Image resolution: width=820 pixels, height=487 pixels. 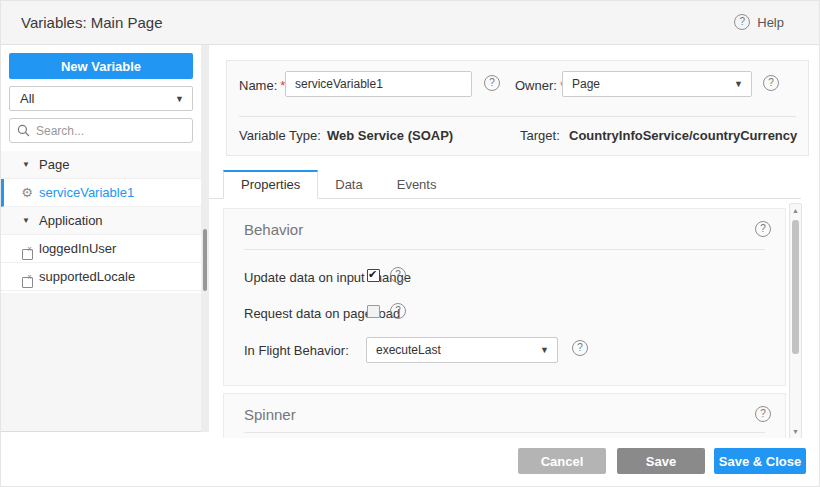 What do you see at coordinates (280, 136) in the screenshot?
I see `variable-type-label: Variable Type:` at bounding box center [280, 136].